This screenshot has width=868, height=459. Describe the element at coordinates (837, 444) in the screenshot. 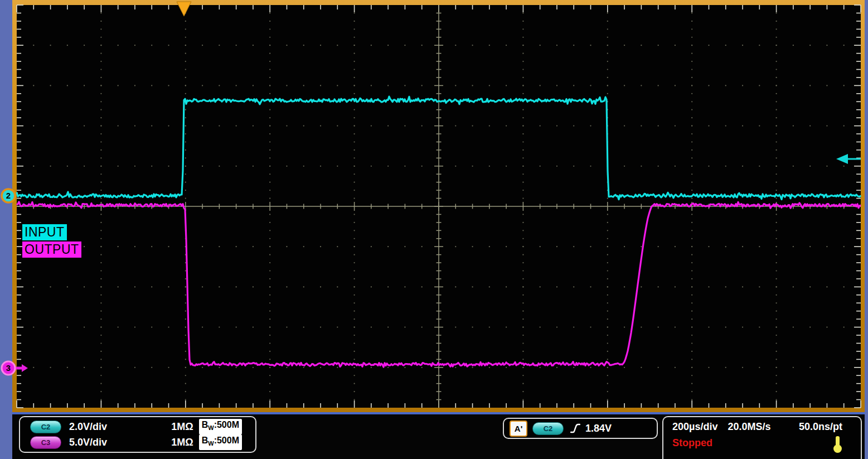

I see `thermometer-icon` at that location.